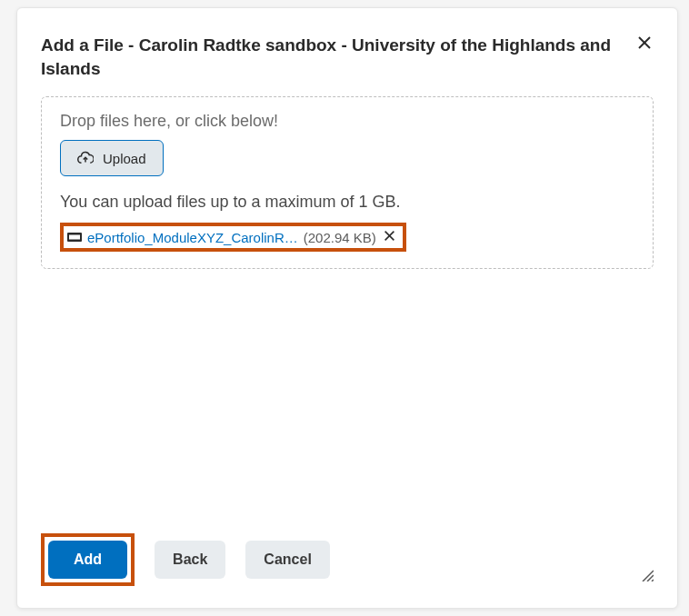 This screenshot has height=616, width=689. Describe the element at coordinates (347, 560) in the screenshot. I see `dialog-footer: Add Back Cancel` at that location.